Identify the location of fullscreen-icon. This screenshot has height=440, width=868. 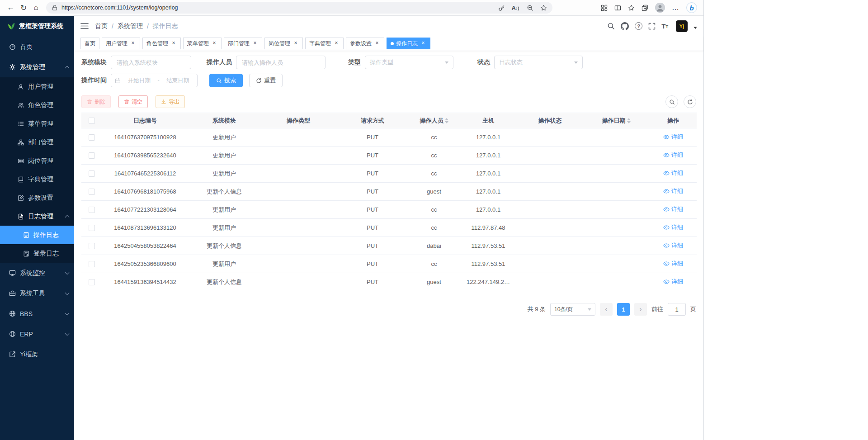
(652, 26).